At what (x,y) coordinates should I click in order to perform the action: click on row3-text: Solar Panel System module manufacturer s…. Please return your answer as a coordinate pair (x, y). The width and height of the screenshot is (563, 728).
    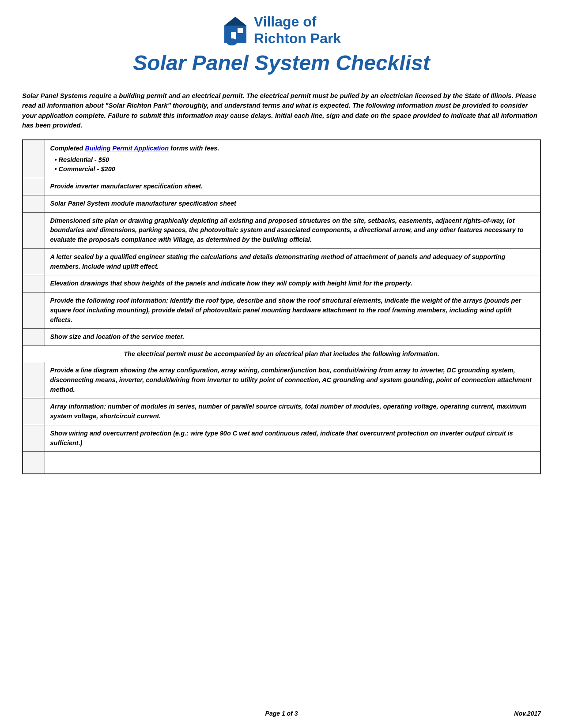
    Looking at the image, I should click on (143, 203).